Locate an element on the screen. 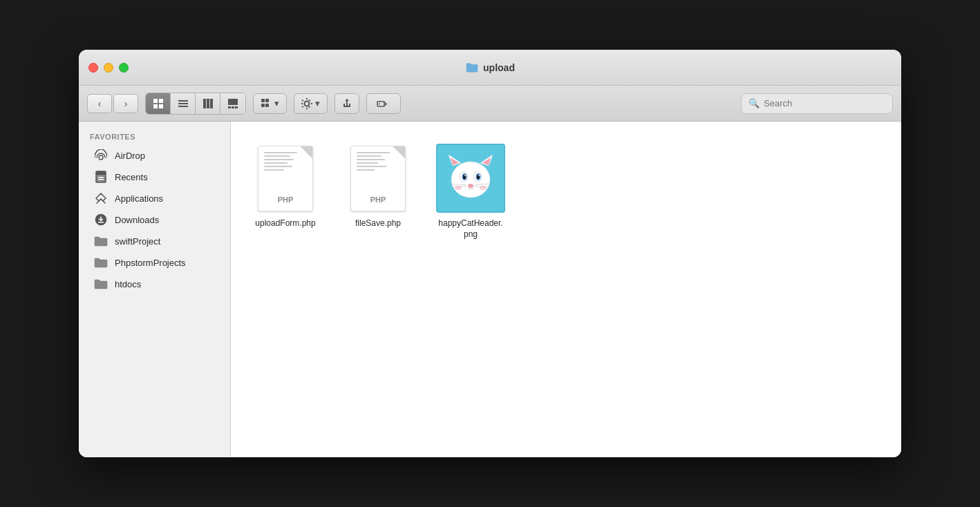  list-view-button is located at coordinates (183, 104).